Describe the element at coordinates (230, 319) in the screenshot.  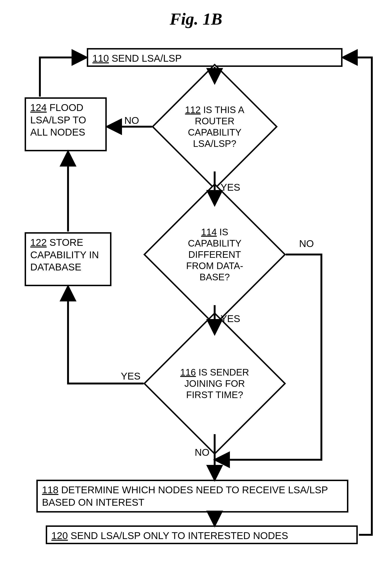
I see `label-yes-114: YES` at that location.